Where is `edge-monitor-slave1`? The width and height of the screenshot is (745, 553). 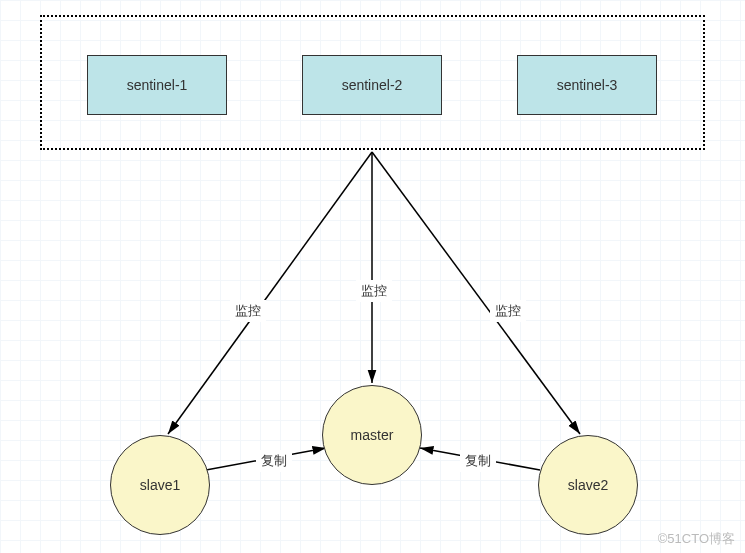
edge-monitor-slave1 is located at coordinates (270, 293).